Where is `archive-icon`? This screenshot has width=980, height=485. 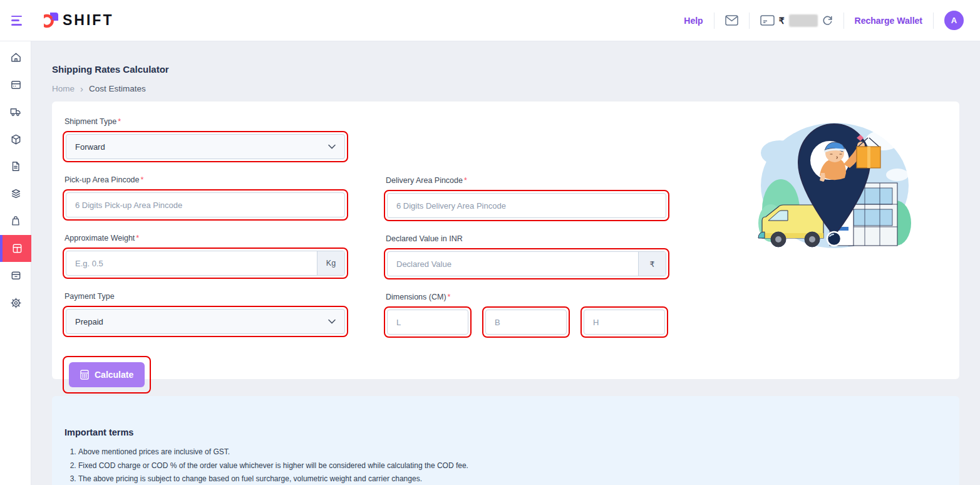
archive-icon is located at coordinates (16, 276).